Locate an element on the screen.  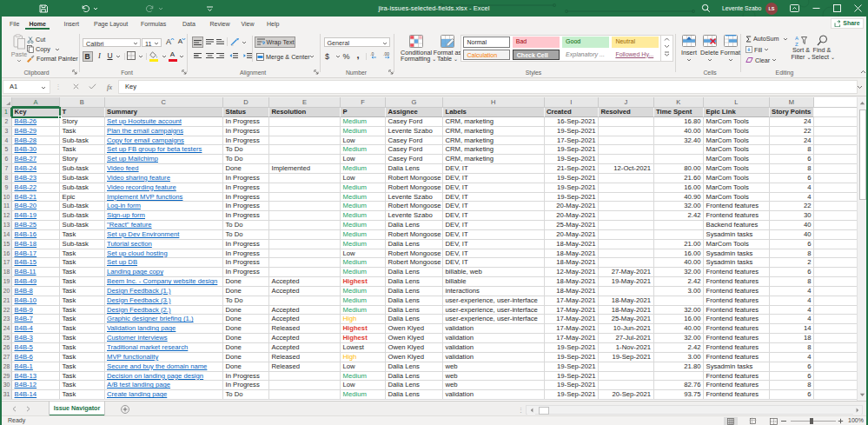
scroll-right-button is located at coordinates (857, 410).